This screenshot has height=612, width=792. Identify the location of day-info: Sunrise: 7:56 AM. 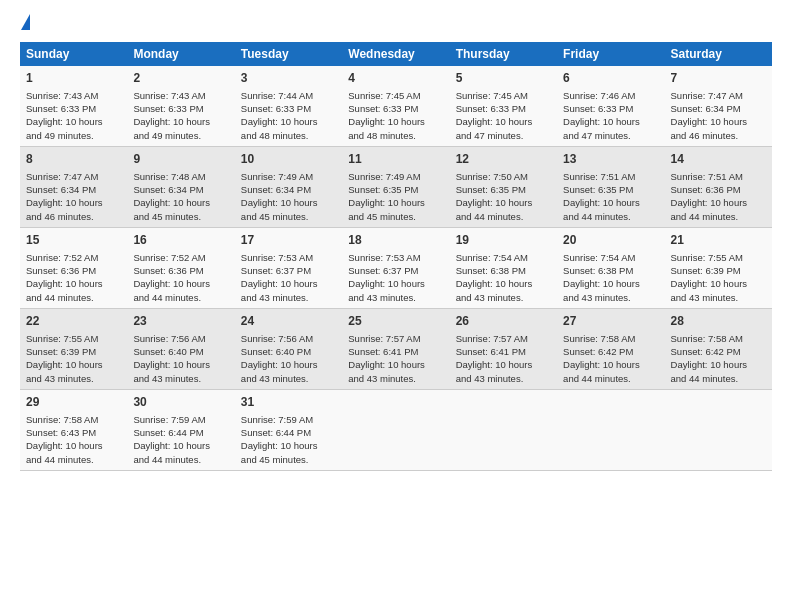
(288, 338).